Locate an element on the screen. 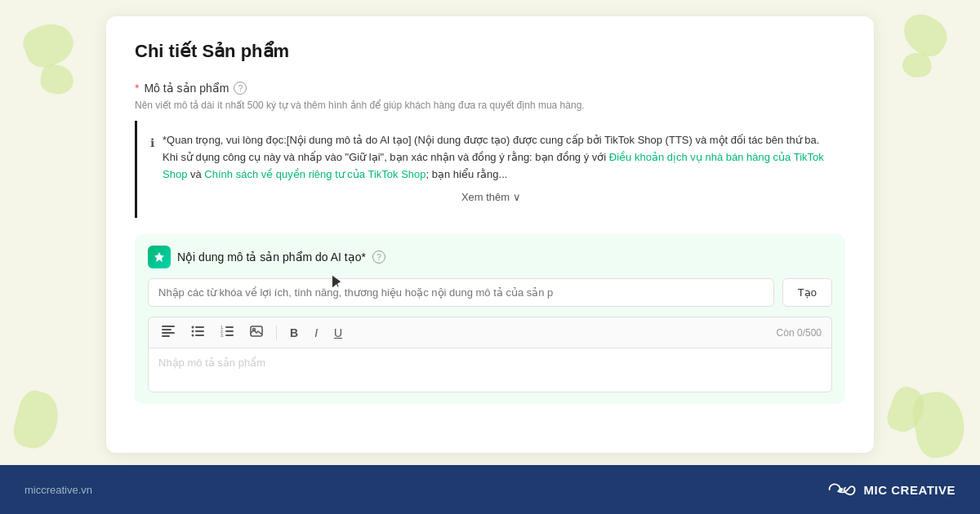 The width and height of the screenshot is (980, 514). help-icon-ai: ? is located at coordinates (379, 257).